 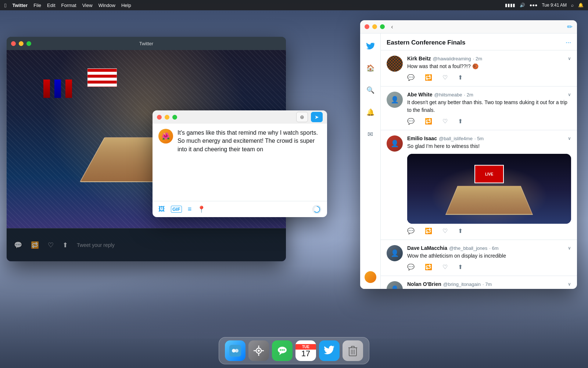 What do you see at coordinates (489, 248) in the screenshot?
I see `tweet-header-row: Dave LaMacchia @the_bball_jones · 6m ∨` at bounding box center [489, 248].